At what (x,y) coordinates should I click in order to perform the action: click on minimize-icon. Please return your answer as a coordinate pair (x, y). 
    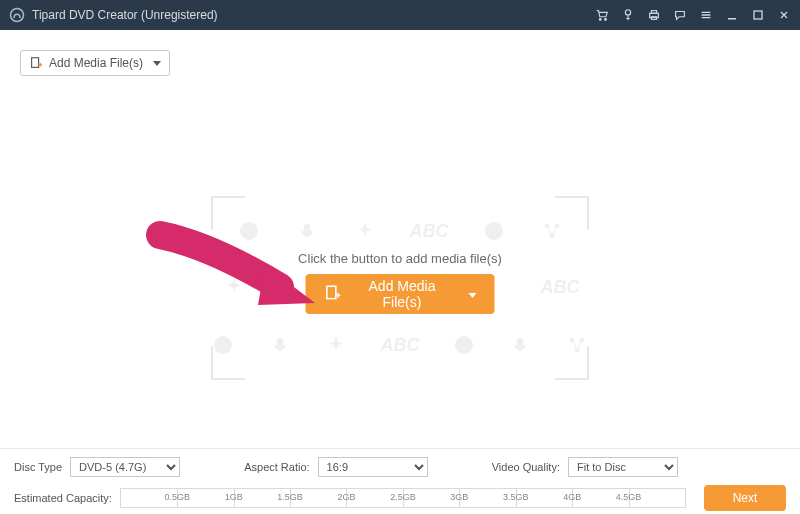
    Looking at the image, I should click on (732, 15).